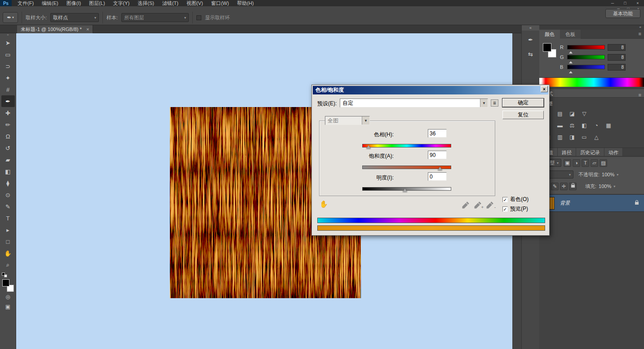 This screenshot has width=644, height=349. What do you see at coordinates (466, 205) in the screenshot?
I see `sample-eyedropper-icon` at bounding box center [466, 205].